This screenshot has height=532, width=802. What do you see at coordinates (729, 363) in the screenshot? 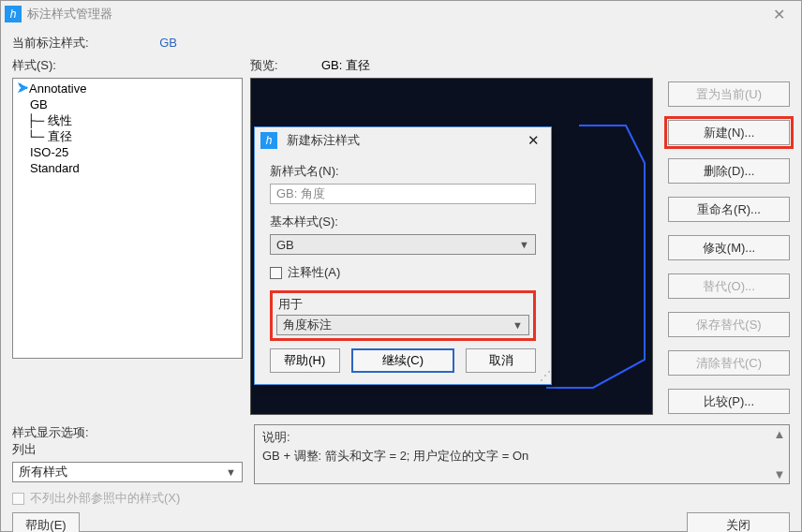
I see `clear-override-button: 清除替代(C)` at bounding box center [729, 363].